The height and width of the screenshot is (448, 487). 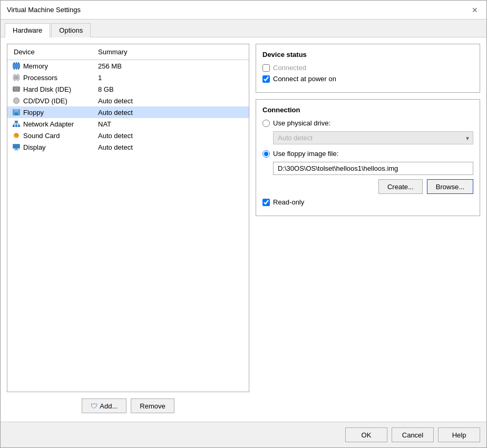 What do you see at coordinates (16, 66) in the screenshot?
I see `memory-icon` at bounding box center [16, 66].